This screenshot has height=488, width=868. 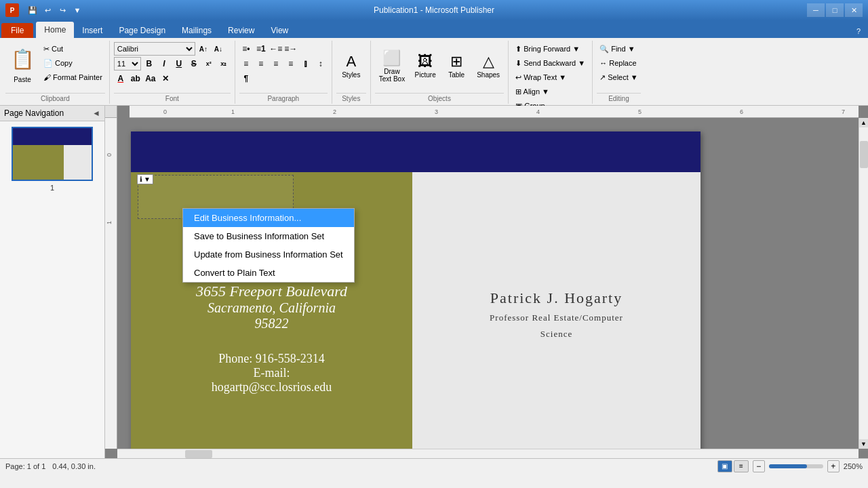 What do you see at coordinates (541, 77) in the screenshot?
I see `wrap-text-button: ↩ Wrap Text ▼` at bounding box center [541, 77].